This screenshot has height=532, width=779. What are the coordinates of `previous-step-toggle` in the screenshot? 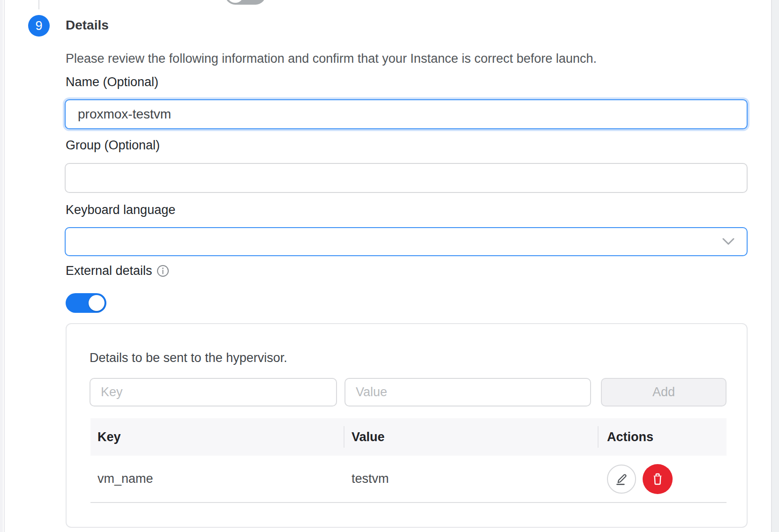 It's located at (246, 2).